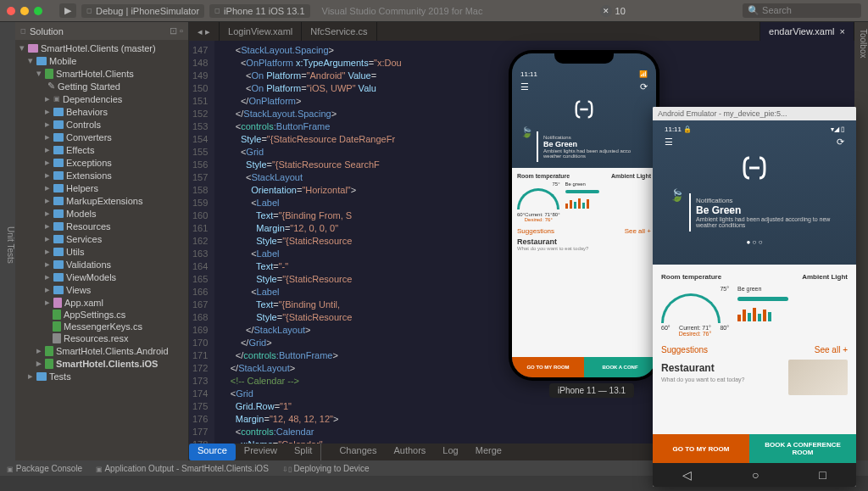  Describe the element at coordinates (102, 290) in the screenshot. I see `folder-item: ▸Views` at that location.